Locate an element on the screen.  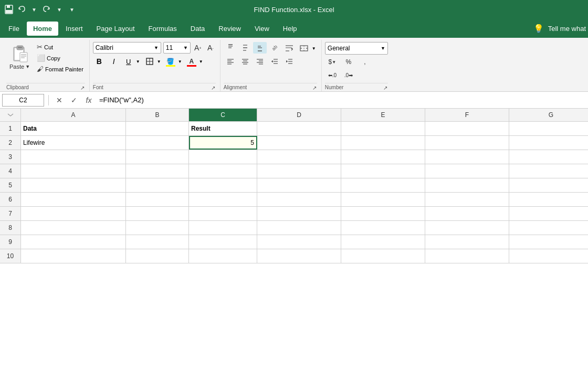
cell-f4 is located at coordinates (467, 171).